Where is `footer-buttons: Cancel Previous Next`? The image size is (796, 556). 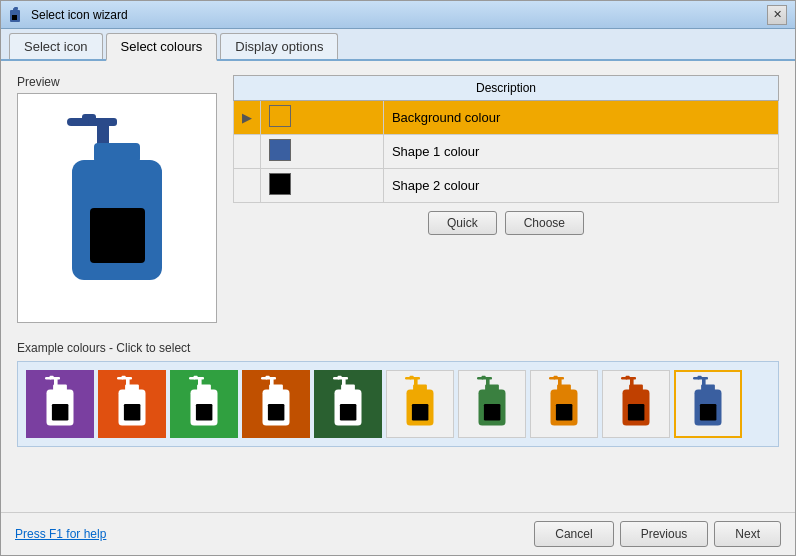 footer-buttons: Cancel Previous Next is located at coordinates (658, 534).